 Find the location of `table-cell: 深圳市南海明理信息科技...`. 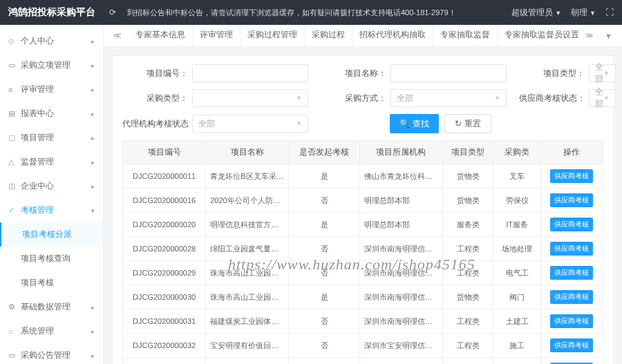

table-cell: 深圳市南海明理信息科技... is located at coordinates (401, 249).